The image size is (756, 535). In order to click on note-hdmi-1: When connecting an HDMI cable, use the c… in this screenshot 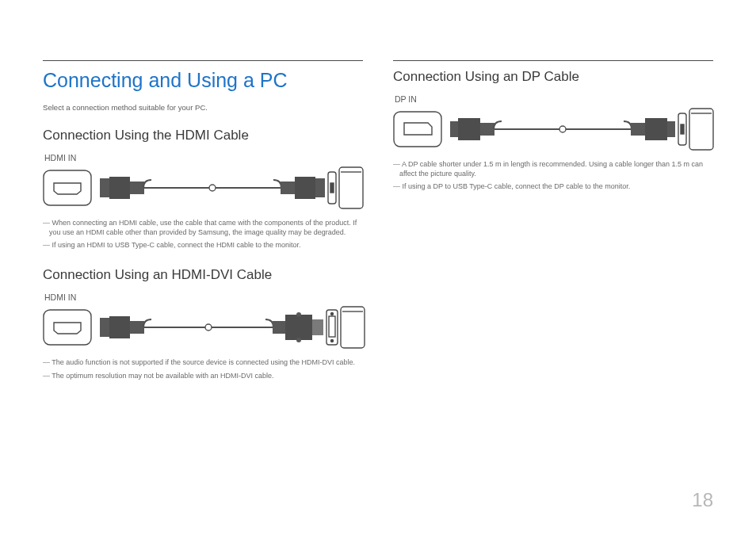, I will do `click(203, 227)`.